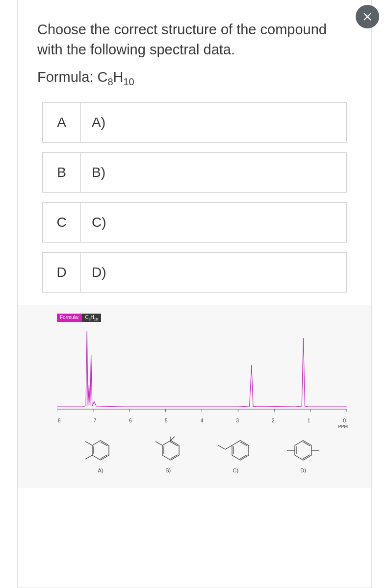 This screenshot has width=389, height=588. I want to click on option-text: B), so click(214, 172).